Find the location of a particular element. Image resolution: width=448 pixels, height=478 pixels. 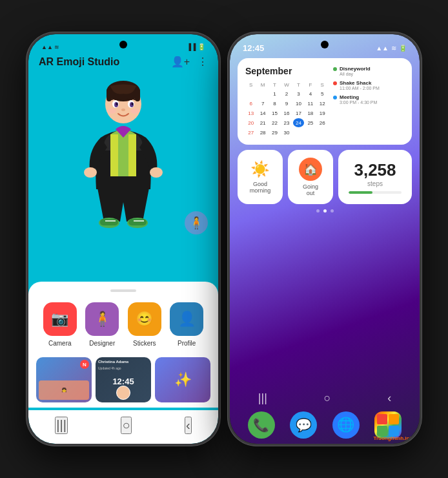

app-icons-row: 📷 Camera 🧍 Designer 😊 Stickers 👤 Profile is located at coordinates (123, 329).